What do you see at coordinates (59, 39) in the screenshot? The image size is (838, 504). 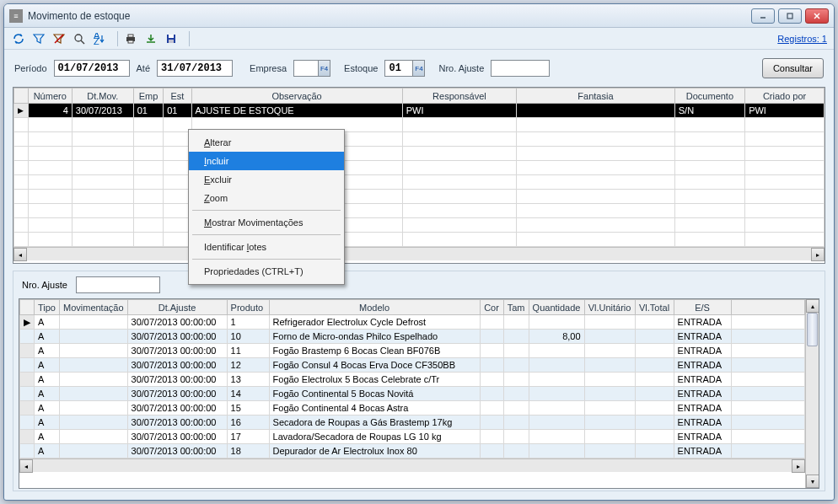 I see `filter-remove-icon` at bounding box center [59, 39].